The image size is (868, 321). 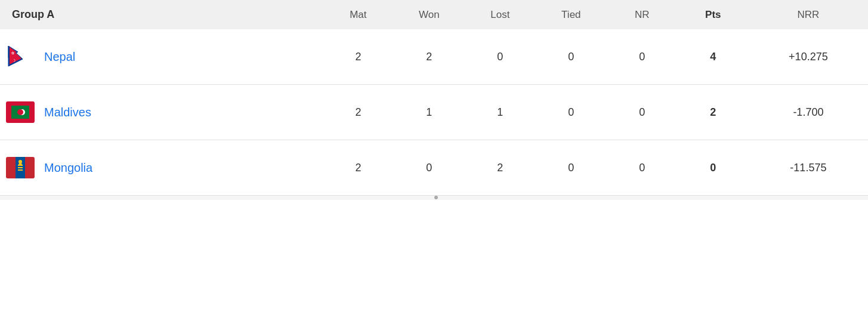 What do you see at coordinates (500, 112) in the screenshot?
I see `maldives-lost: 1` at bounding box center [500, 112].